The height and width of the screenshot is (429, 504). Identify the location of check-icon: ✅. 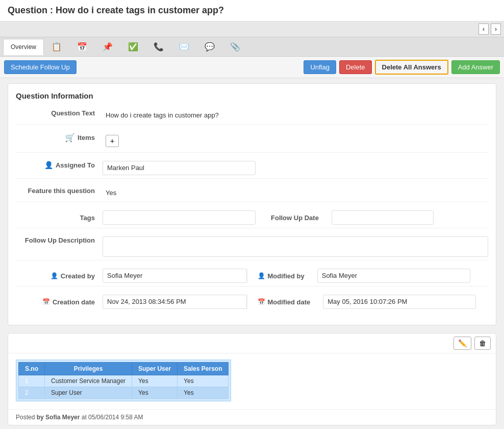
(133, 47).